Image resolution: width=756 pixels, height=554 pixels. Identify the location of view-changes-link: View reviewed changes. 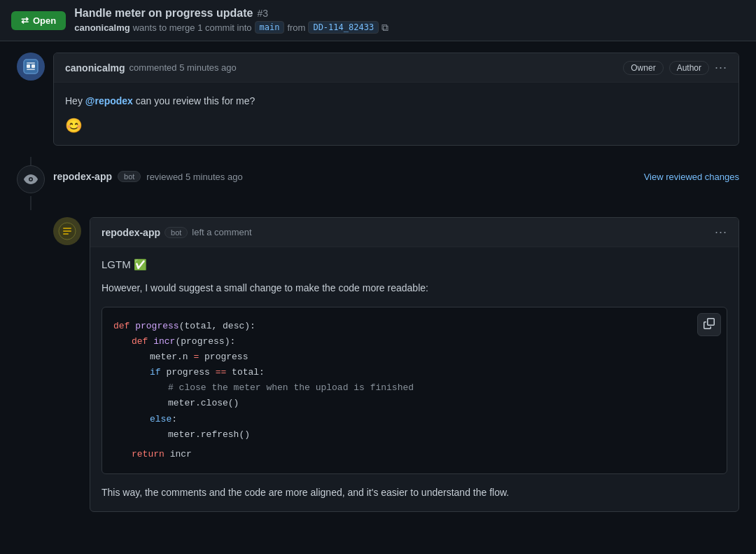
(692, 176).